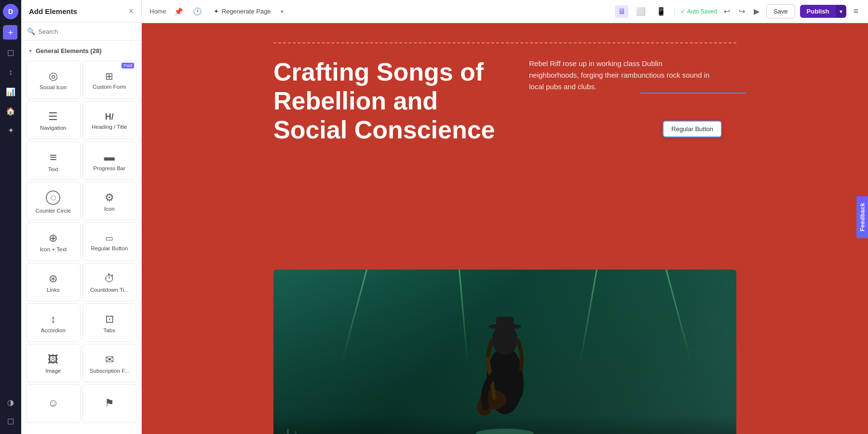  I want to click on sidebar-icon-ai: ✦, so click(11, 130).